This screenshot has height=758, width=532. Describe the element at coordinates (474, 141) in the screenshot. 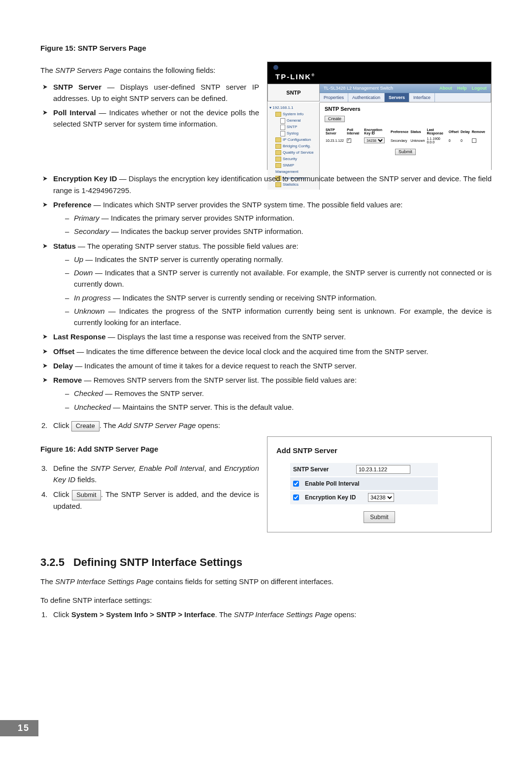

I see `remove-checkbox` at that location.